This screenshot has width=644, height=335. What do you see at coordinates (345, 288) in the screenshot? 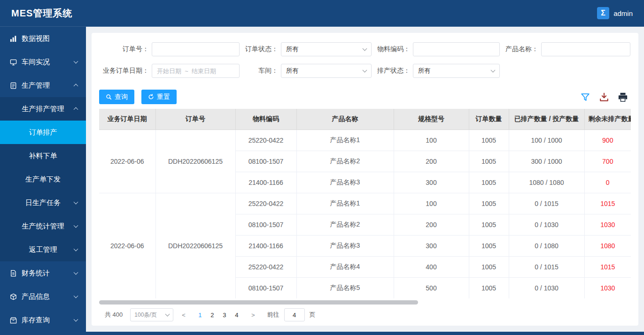
I see `cell-product-name: 产品名称5` at bounding box center [345, 288].